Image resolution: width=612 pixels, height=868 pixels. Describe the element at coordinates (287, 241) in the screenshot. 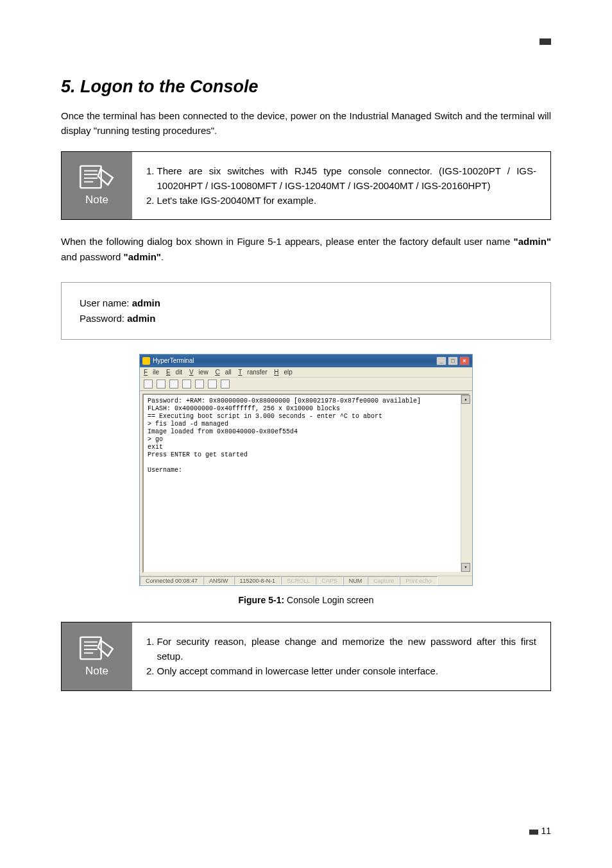

I see `mid-text-pre: When the following dialog box shown in F…` at that location.